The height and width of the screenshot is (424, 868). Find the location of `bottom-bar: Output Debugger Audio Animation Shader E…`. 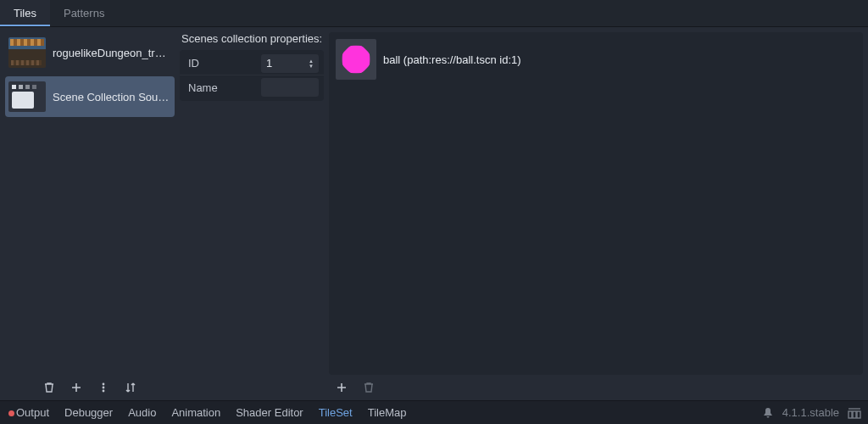

bottom-bar: Output Debugger Audio Animation Shader E… is located at coordinates (434, 412).